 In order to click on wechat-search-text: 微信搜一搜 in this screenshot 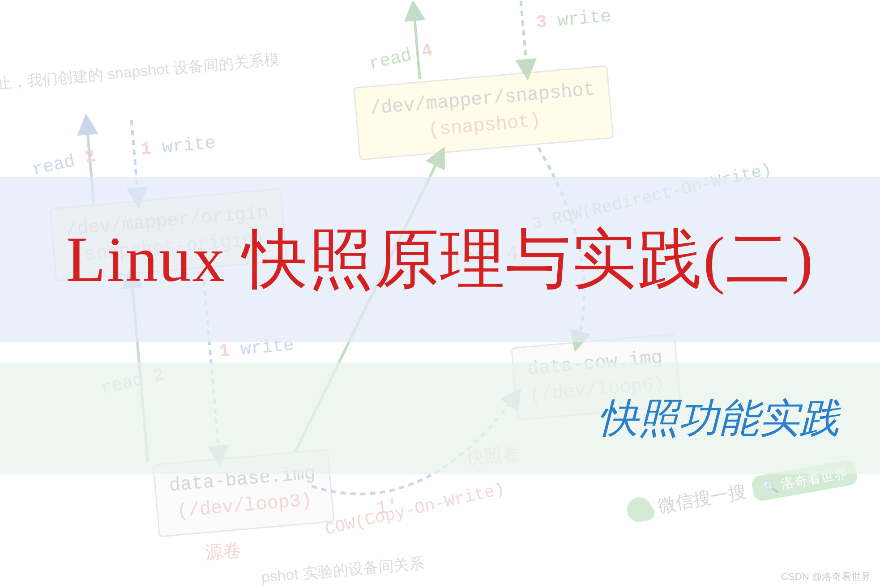, I will do `click(702, 499)`.